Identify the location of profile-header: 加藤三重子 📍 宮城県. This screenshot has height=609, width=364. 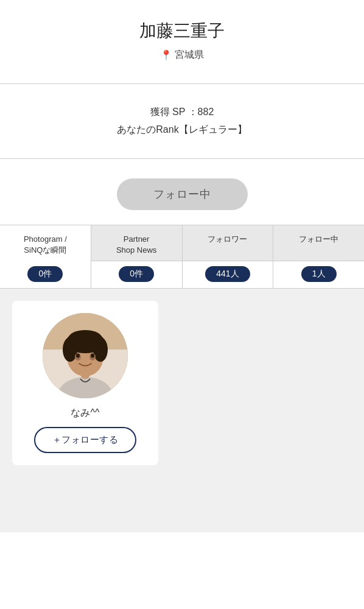
(182, 37).